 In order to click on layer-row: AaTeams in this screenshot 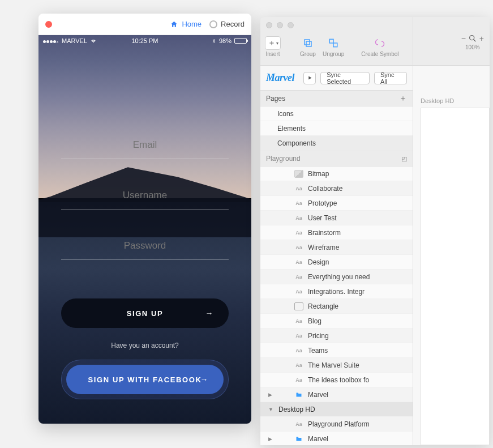, I will do `click(336, 351)`.